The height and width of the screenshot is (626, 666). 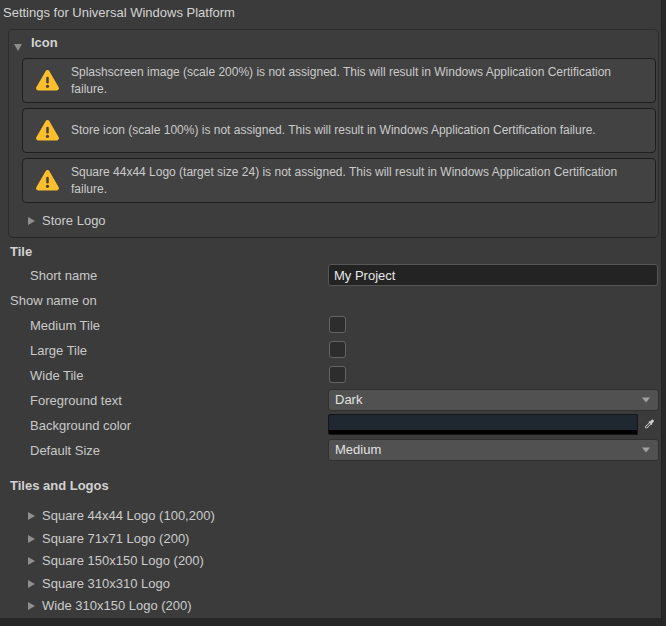 I want to click on foldout-wide-310x150-logo: Wide 310x150 Logo (200), so click(x=110, y=606).